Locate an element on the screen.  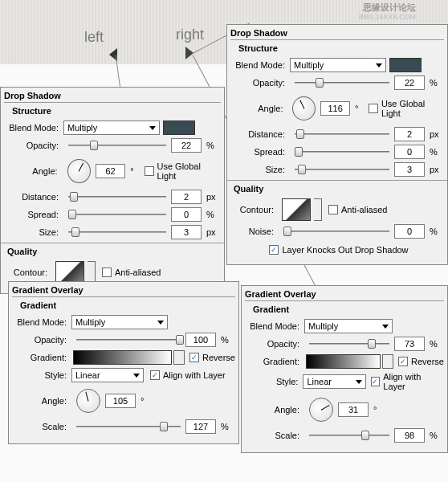
right-label: right is located at coordinates (189, 35).